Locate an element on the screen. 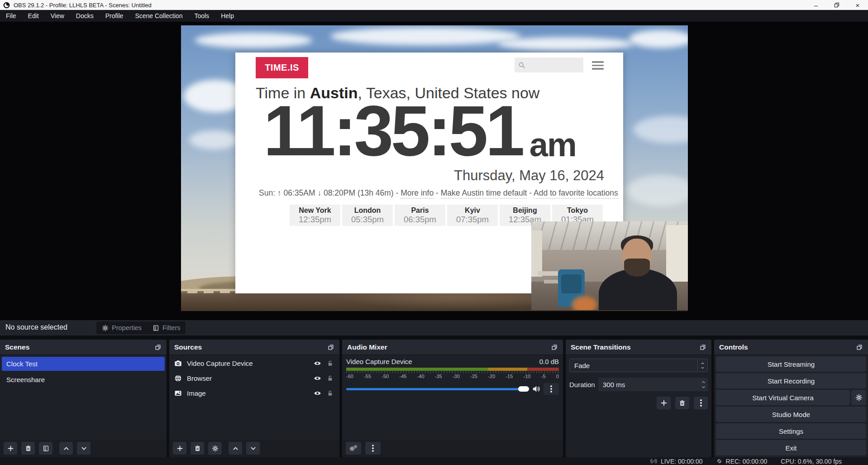 Image resolution: width=868 pixels, height=465 pixels. source-item-video-capture: Video Capture Device is located at coordinates (254, 363).